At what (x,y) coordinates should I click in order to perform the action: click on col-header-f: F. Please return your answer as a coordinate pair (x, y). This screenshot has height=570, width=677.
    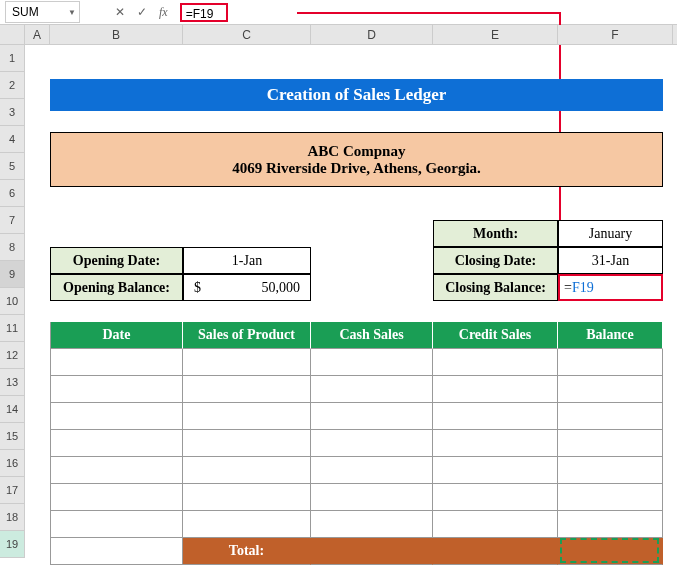
    Looking at the image, I should click on (616, 34).